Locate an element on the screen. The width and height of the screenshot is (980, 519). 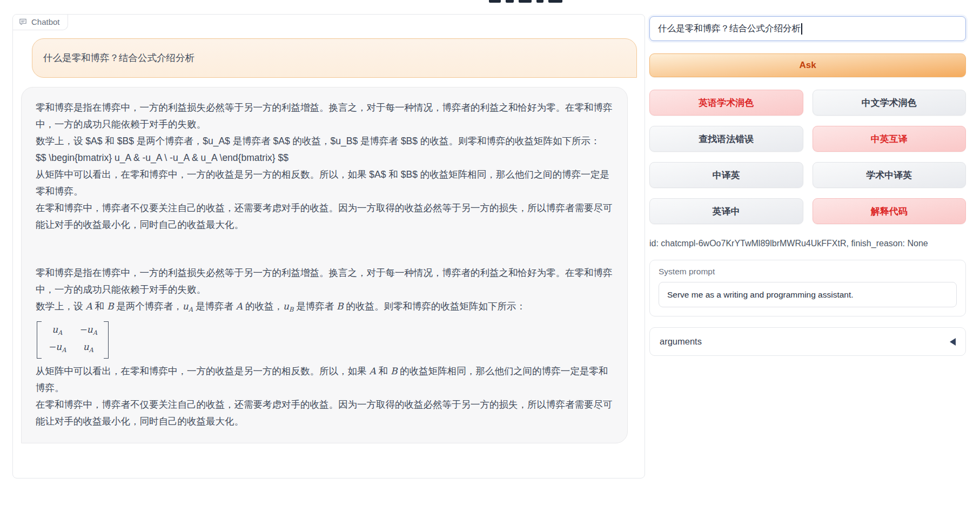
bot-raw-paragraph-3: 从矩阵中可以看出，在零和博弈中，一方的收益是另一方的相反数。所以，如果 $A$ … is located at coordinates (324, 183).